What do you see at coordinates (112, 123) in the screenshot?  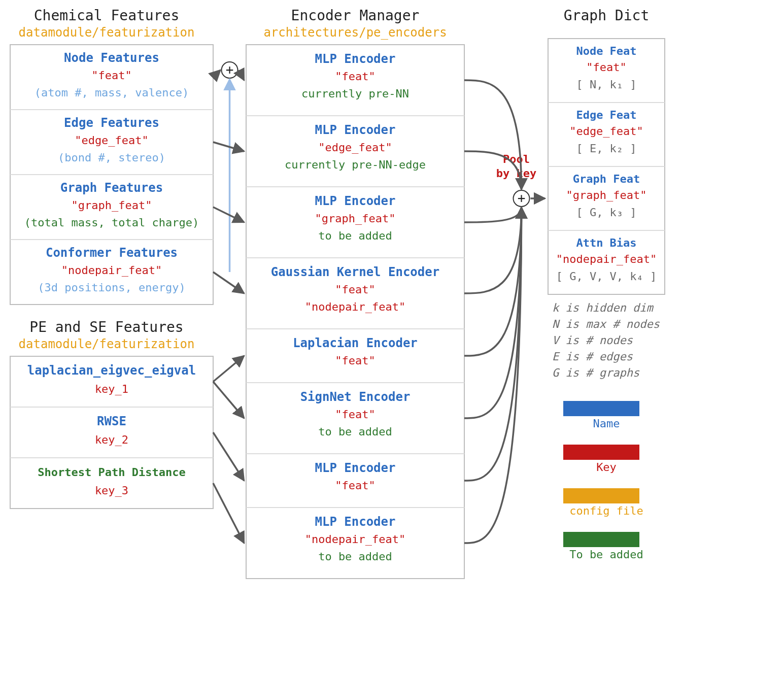 I see `chem-item-name: Edge Features` at bounding box center [112, 123].